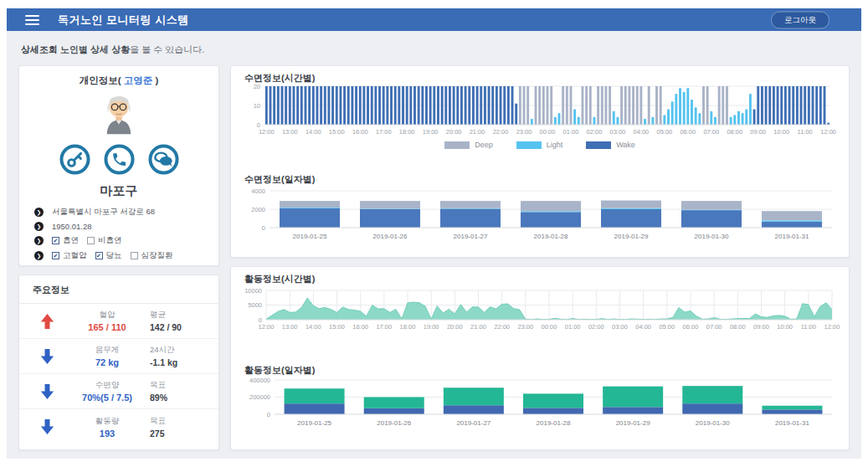  Describe the element at coordinates (107, 398) in the screenshot. I see `metric-value: 70%(5 / 7.5)` at that location.